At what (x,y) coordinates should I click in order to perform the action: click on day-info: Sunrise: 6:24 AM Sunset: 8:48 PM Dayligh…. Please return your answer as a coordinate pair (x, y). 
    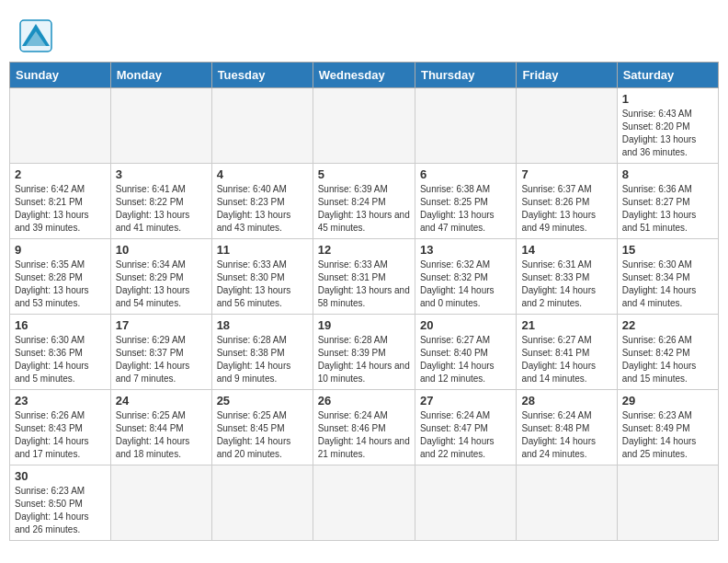
    Looking at the image, I should click on (566, 435).